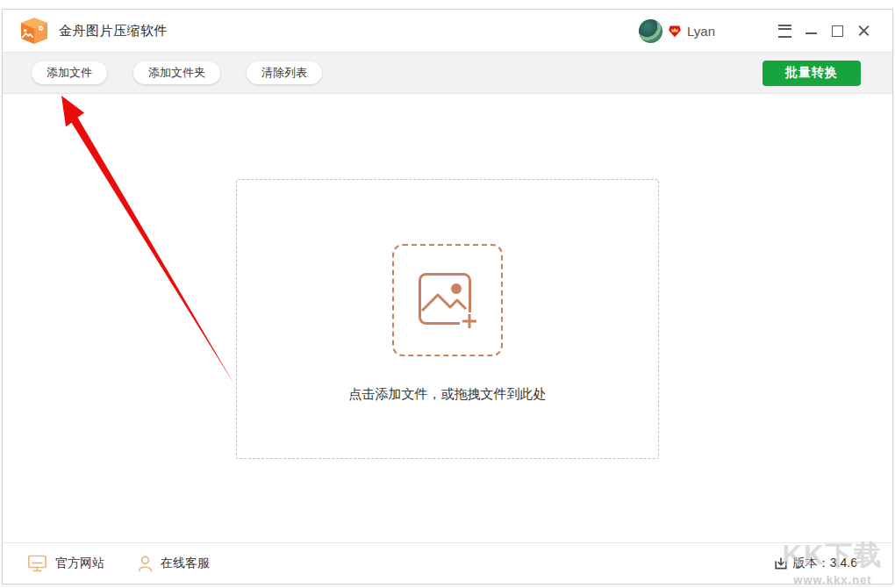 The image size is (895, 588). Describe the element at coordinates (448, 73) in the screenshot. I see `toolbar: 添加文件 添加文件夹 清除列表 批量转换` at that location.